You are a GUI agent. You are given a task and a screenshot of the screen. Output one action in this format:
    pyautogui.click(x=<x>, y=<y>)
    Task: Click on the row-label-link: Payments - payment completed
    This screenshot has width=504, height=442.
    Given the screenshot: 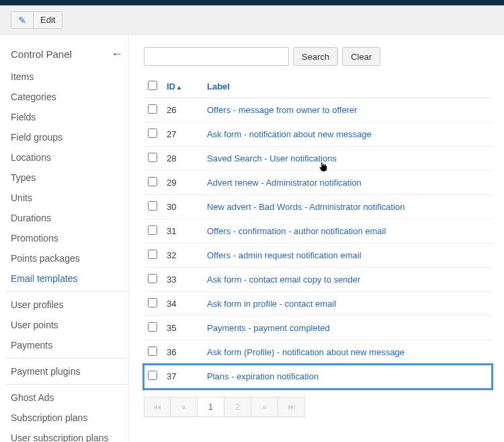 What is the action you would take?
    pyautogui.click(x=269, y=328)
    